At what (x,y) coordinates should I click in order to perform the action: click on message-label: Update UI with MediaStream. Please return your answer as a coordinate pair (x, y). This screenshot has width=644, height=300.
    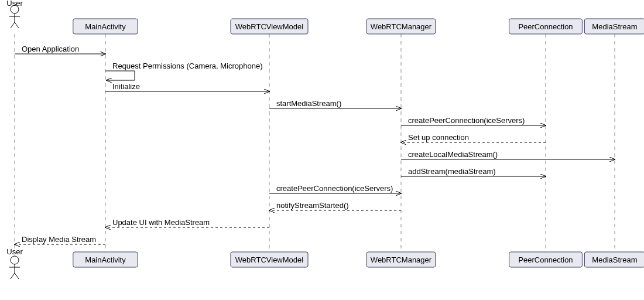
    Looking at the image, I should click on (161, 223).